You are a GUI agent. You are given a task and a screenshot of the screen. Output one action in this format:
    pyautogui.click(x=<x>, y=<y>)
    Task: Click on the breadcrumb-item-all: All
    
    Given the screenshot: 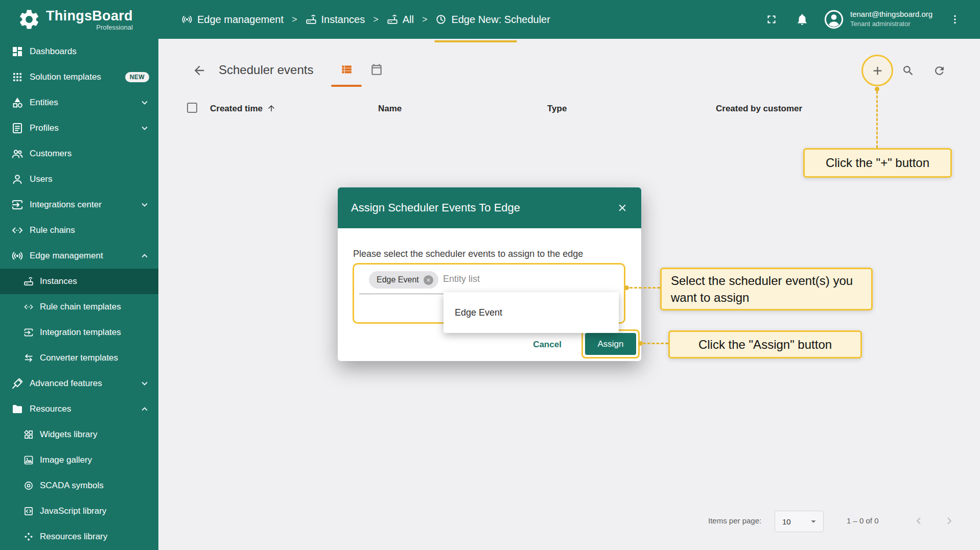 What is the action you would take?
    pyautogui.click(x=401, y=19)
    